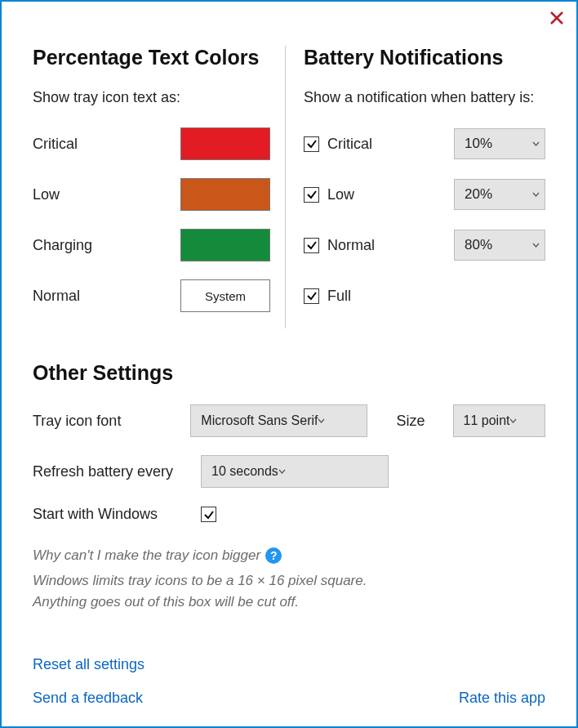 This screenshot has width=578, height=728. Describe the element at coordinates (411, 422) in the screenshot. I see `size-label: Size` at that location.